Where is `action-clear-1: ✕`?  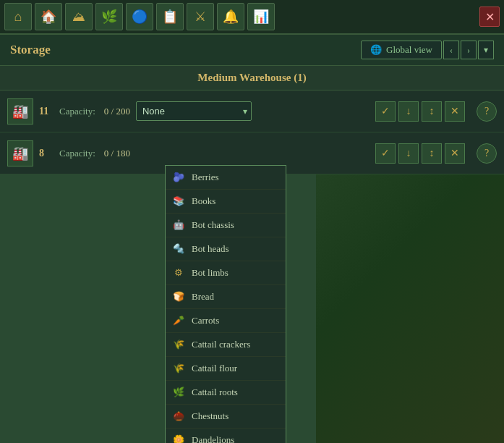
action-clear-1: ✕ is located at coordinates (455, 111).